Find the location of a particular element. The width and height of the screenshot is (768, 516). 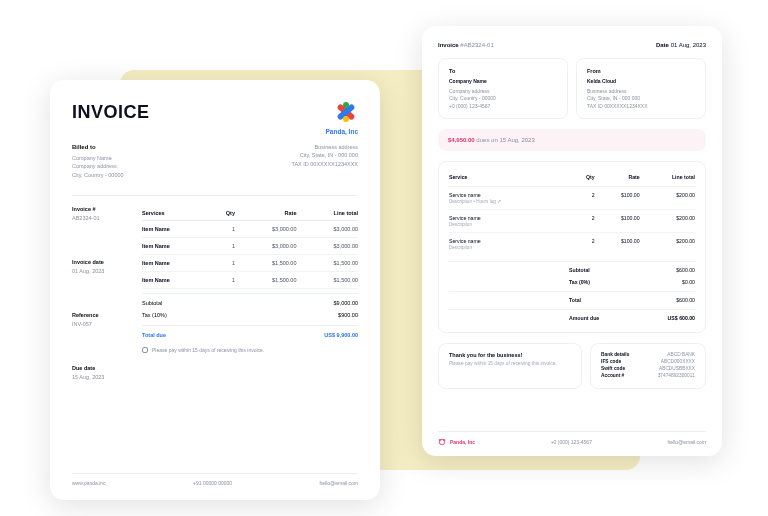

footer-phone: +91 00000 00000 is located at coordinates (212, 483).